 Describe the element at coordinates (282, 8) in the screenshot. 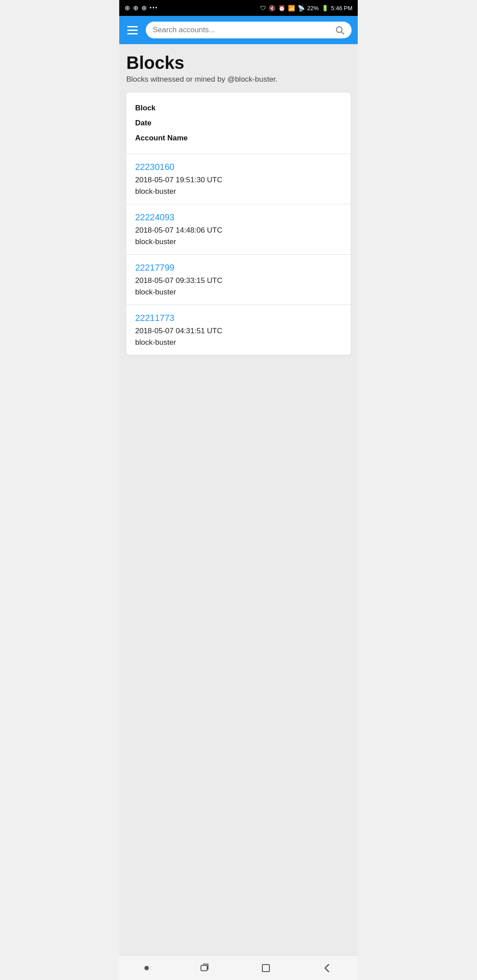

I see `alarm-icon: ⏰` at that location.